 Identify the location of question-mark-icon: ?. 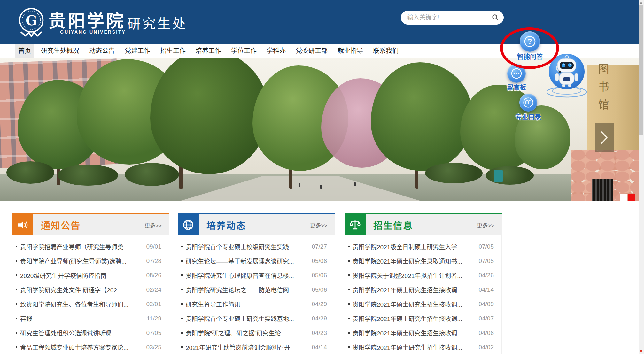
(530, 42).